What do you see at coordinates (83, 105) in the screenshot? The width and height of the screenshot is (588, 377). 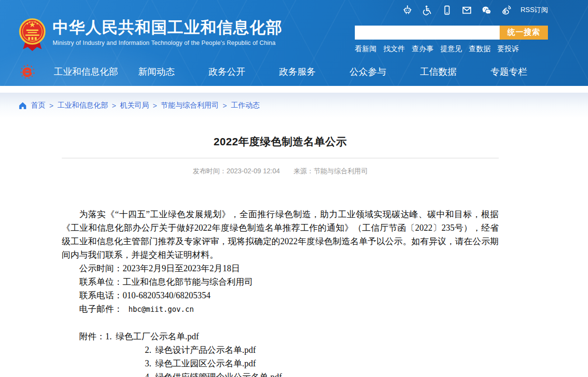 I see `breadcrumb-link-miit: 工业和信息化部` at bounding box center [83, 105].